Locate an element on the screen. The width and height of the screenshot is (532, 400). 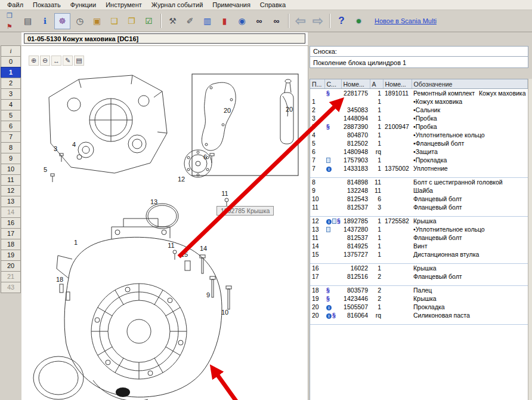
part-row: 12i§189278511725582Крышка is located at coordinates (419, 221).